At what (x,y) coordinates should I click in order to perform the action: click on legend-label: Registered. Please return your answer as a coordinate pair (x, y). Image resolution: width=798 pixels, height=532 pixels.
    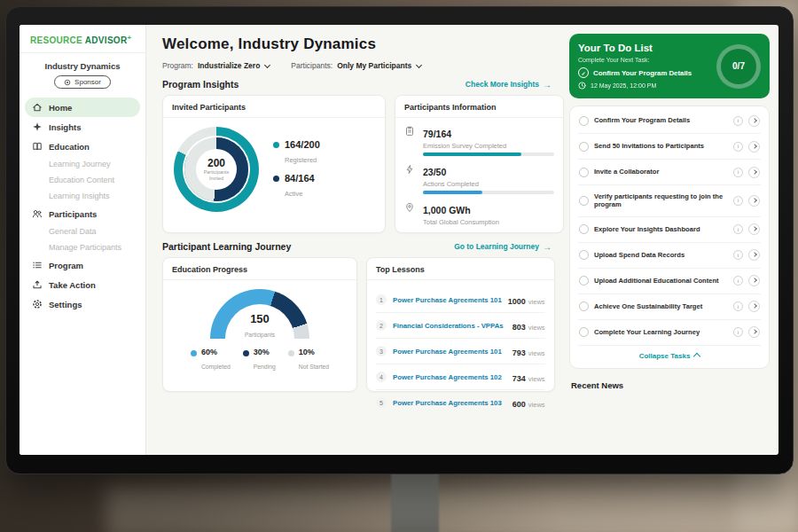
    Looking at the image, I should click on (301, 160).